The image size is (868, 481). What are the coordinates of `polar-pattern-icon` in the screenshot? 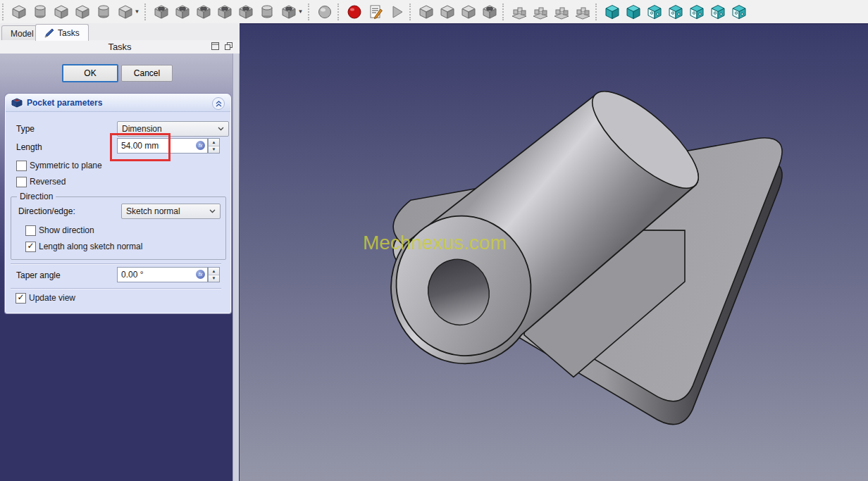 It's located at (562, 12).